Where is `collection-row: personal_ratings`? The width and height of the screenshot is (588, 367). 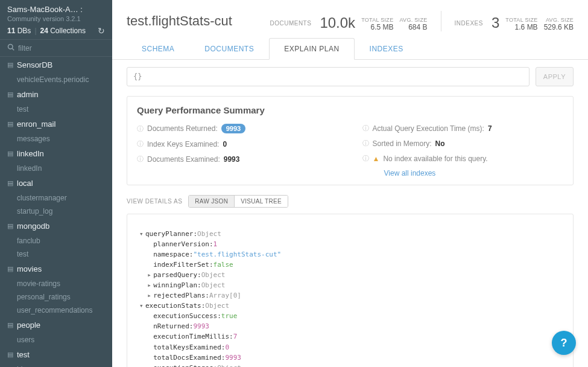
collection-row: personal_ratings is located at coordinates (56, 297).